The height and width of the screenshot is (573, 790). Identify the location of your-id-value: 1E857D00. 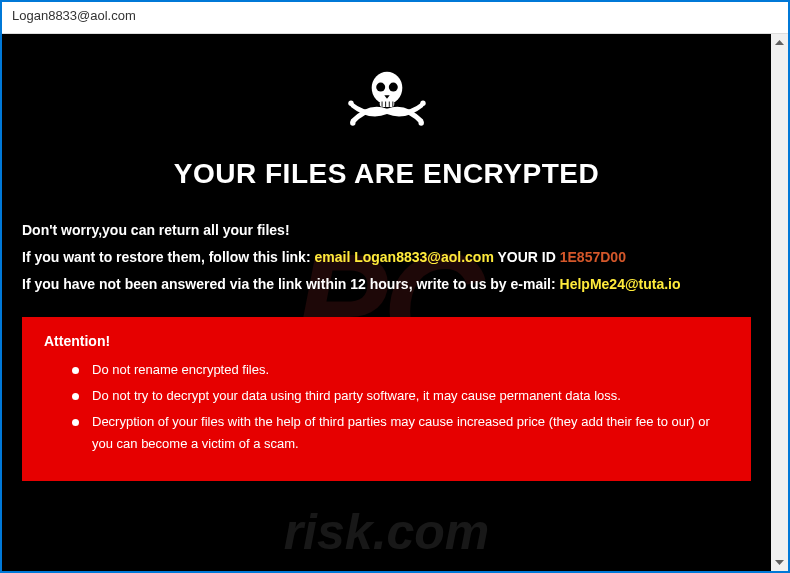
(593, 257).